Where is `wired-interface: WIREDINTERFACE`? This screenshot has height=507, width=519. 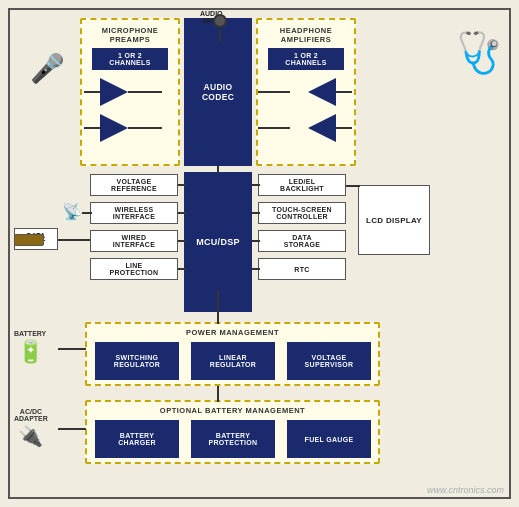
wired-interface: WIREDINTERFACE is located at coordinates (134, 241).